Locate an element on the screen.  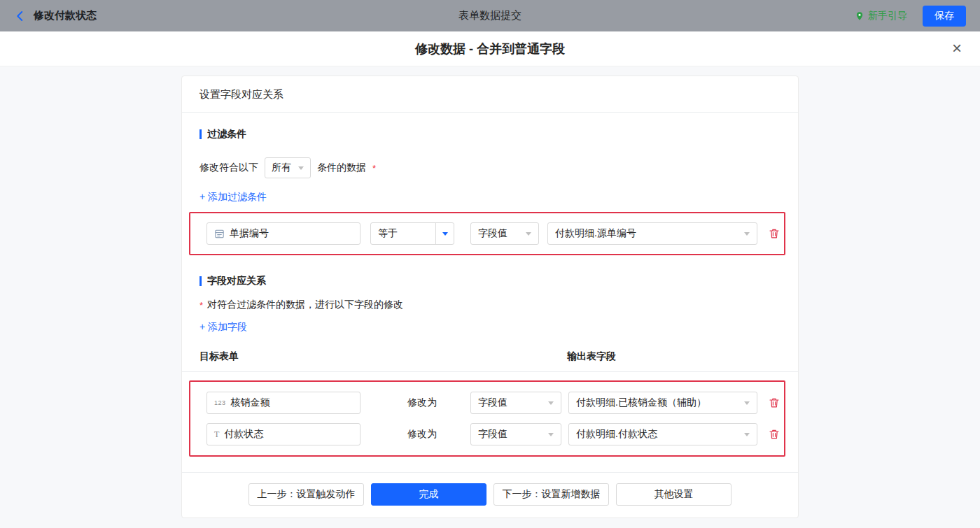
beginner-guide-link: 新手引导 is located at coordinates (881, 16).